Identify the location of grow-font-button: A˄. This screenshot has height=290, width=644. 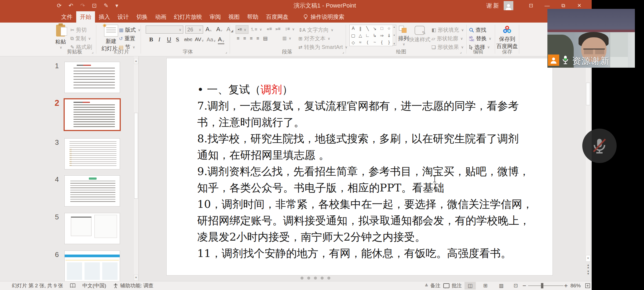
(209, 29).